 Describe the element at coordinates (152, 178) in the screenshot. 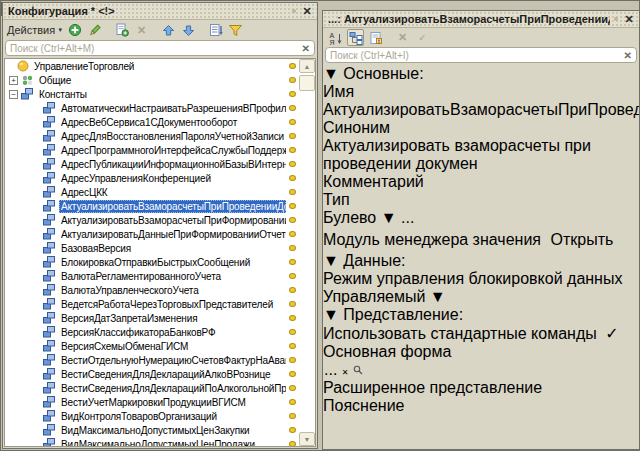

I see `tree-item: АдресУправленияКонференцией` at that location.